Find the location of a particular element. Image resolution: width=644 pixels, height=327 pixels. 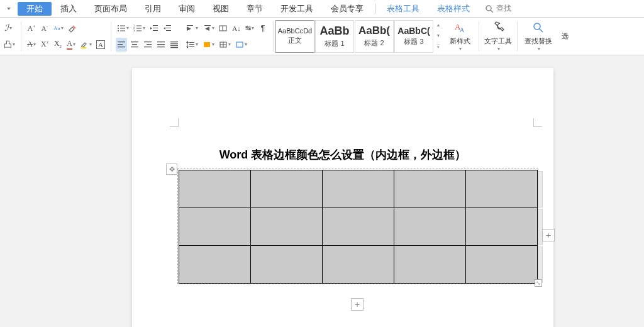

search-icon is located at coordinates (489, 9).